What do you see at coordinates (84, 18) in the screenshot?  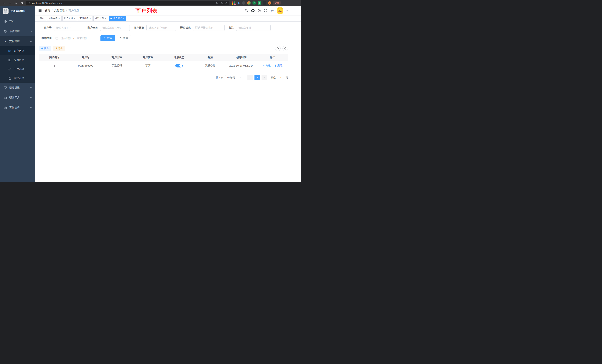 I see `tab-label: 支付订单` at bounding box center [84, 18].